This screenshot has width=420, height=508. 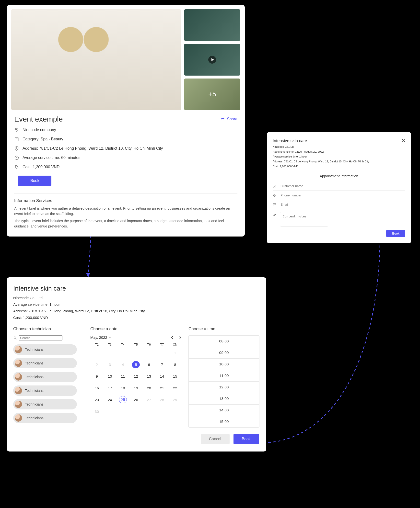 What do you see at coordinates (93, 148) in the screenshot?
I see `meta-address: Address: 781/C1-C2 Le Hong Phong, Ward 1…` at bounding box center [93, 148].